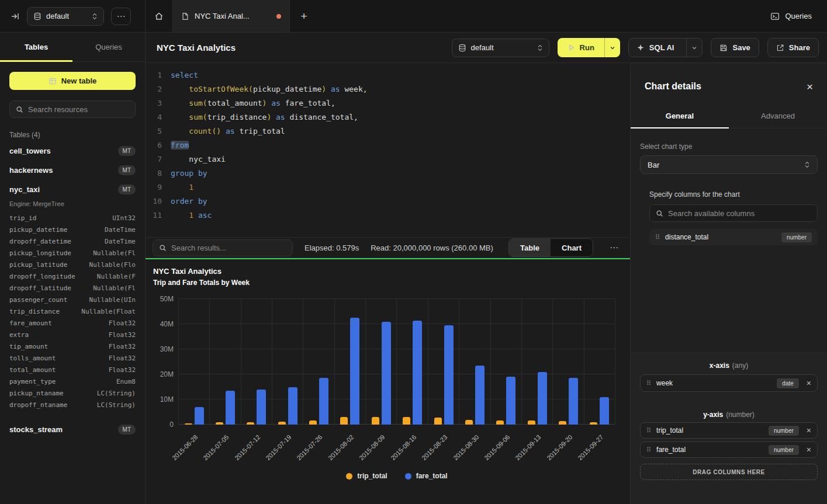 The height and width of the screenshot is (504, 827). Describe the element at coordinates (72, 381) in the screenshot. I see `column-row: payment_typeEnum8` at that location.